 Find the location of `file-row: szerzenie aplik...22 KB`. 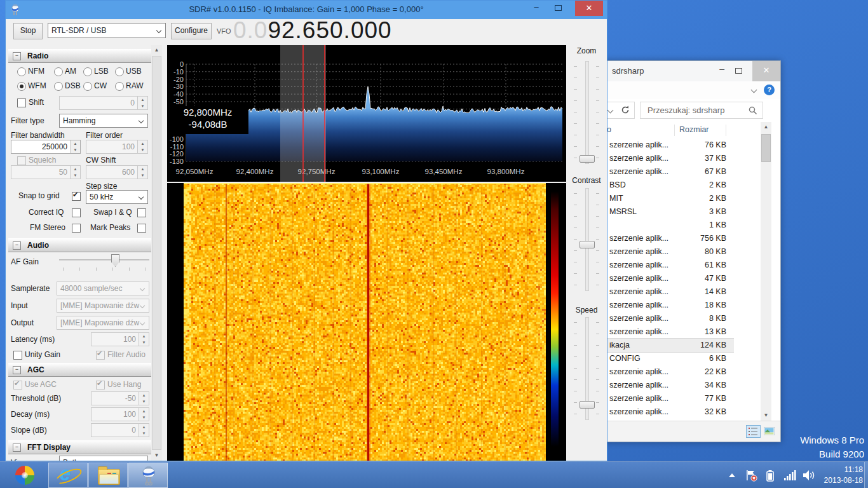

file-row: szerzenie aplik...22 KB is located at coordinates (666, 372).